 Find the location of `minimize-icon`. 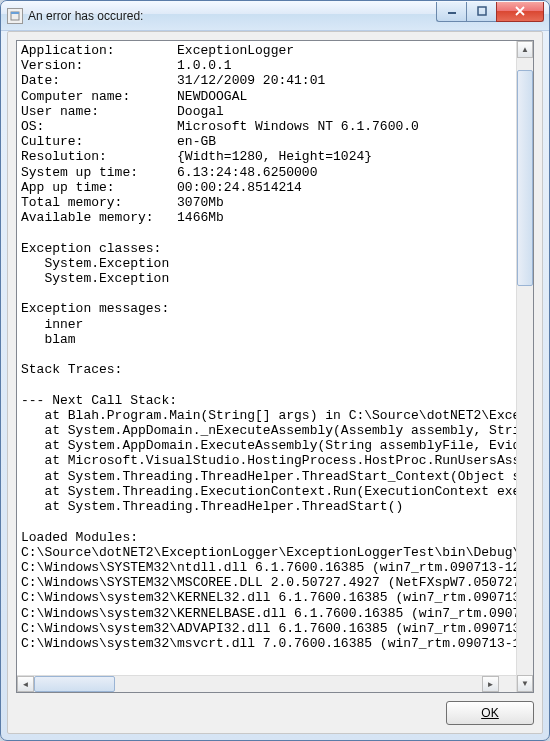

minimize-icon is located at coordinates (452, 11).